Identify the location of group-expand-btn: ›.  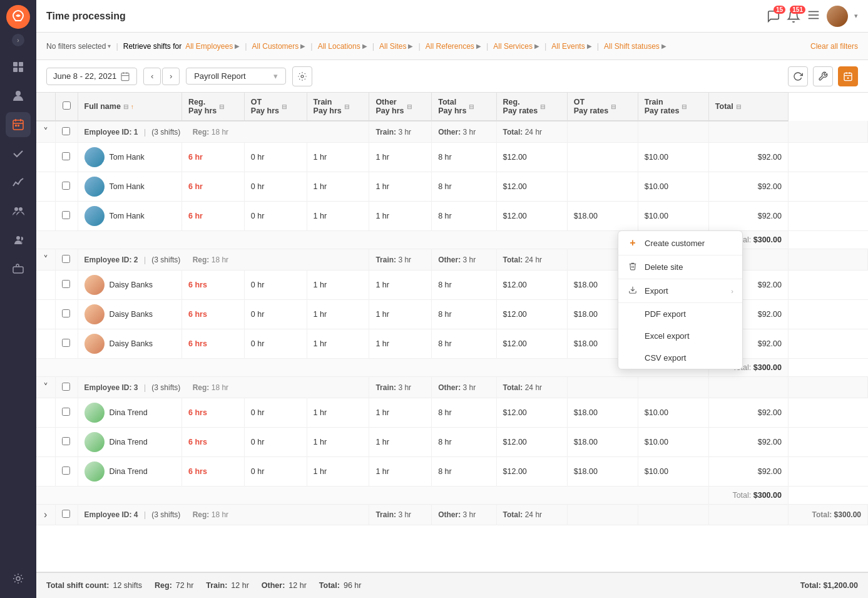
(46, 515).